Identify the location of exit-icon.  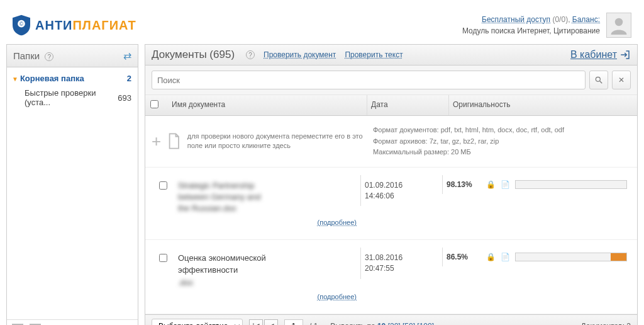
(625, 55).